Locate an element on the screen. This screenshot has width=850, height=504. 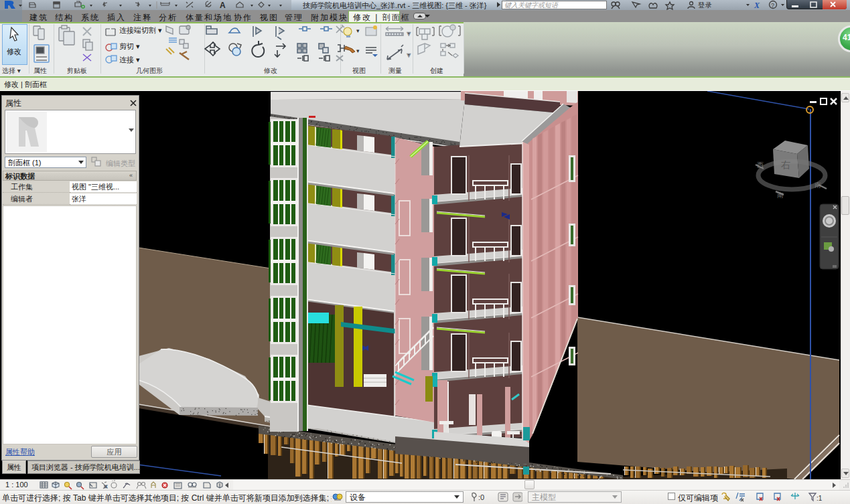
svg-text: 右 is located at coordinates (786, 165).